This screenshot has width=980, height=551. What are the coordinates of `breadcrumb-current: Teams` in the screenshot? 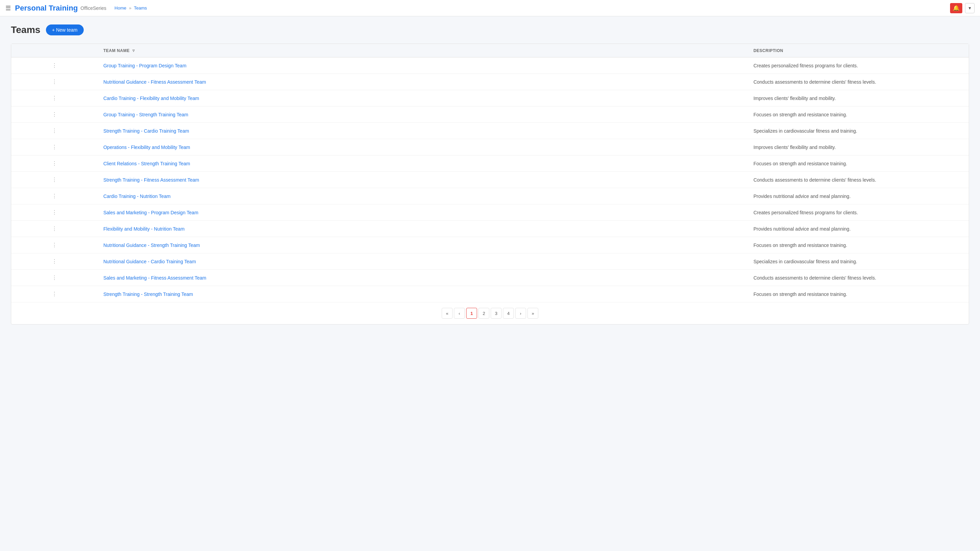 It's located at (140, 8).